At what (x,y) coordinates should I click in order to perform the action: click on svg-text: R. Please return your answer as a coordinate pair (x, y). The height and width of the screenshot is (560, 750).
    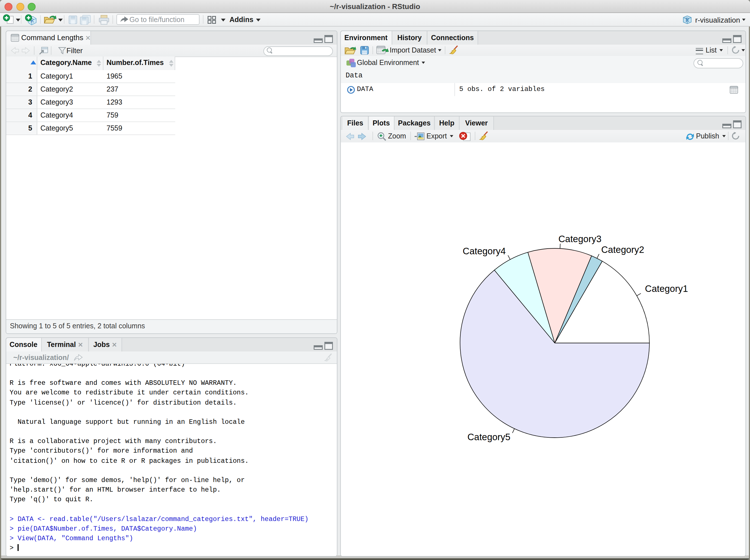
    Looking at the image, I should click on (688, 20).